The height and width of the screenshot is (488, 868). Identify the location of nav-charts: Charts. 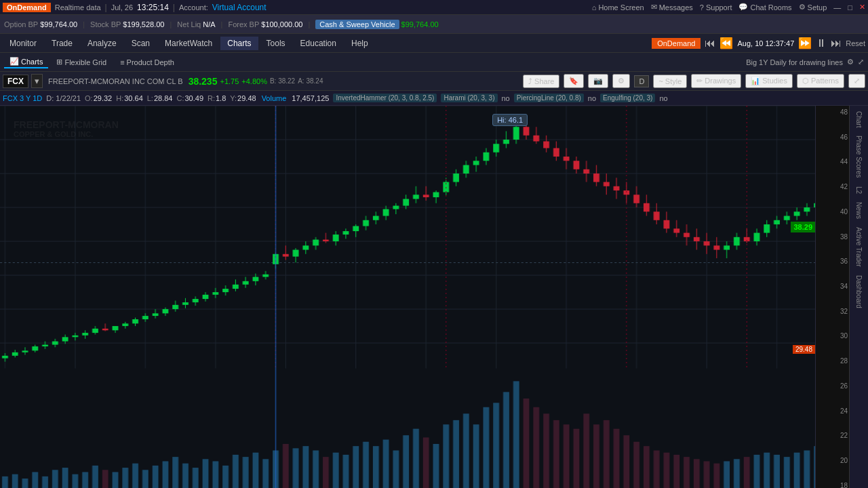
(239, 43).